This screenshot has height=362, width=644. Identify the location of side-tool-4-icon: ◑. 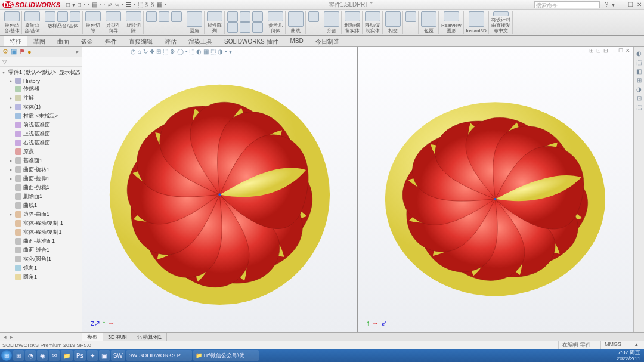
(639, 89).